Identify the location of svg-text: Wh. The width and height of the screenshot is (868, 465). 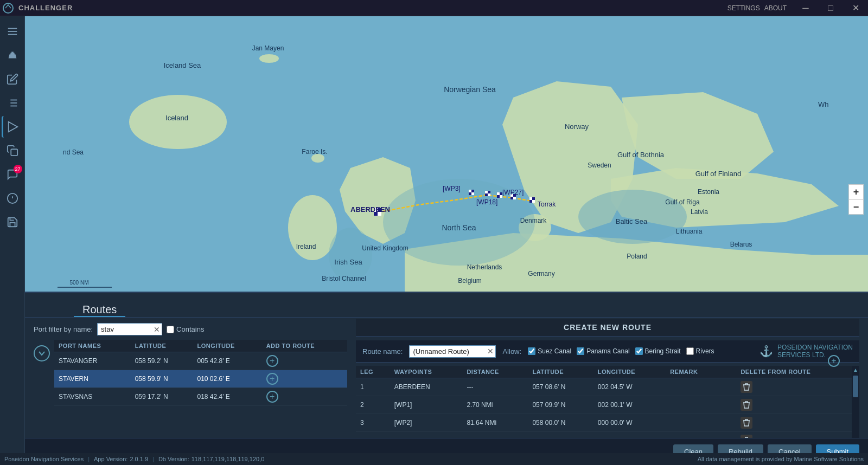
(824, 104).